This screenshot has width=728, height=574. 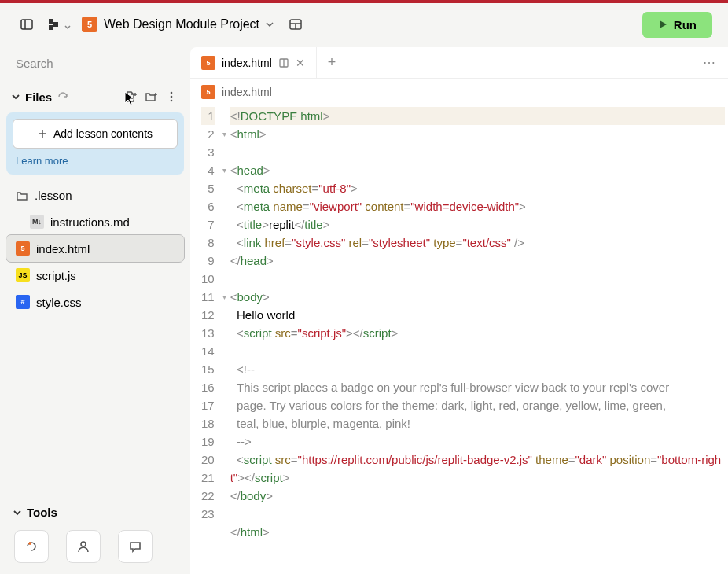 I want to click on header: 5 Web Design Module Project Run, so click(x=364, y=24).